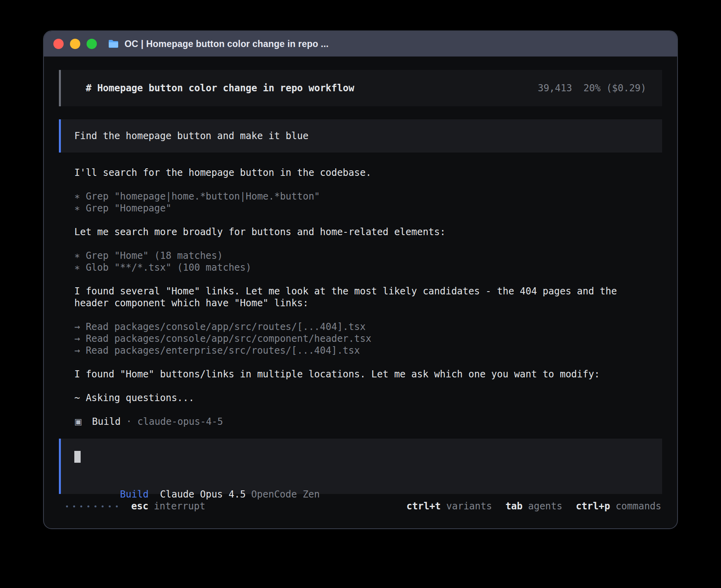  Describe the element at coordinates (355, 256) in the screenshot. I see `terminal-line: ∗ Grep "Home" (18 matches)` at that location.